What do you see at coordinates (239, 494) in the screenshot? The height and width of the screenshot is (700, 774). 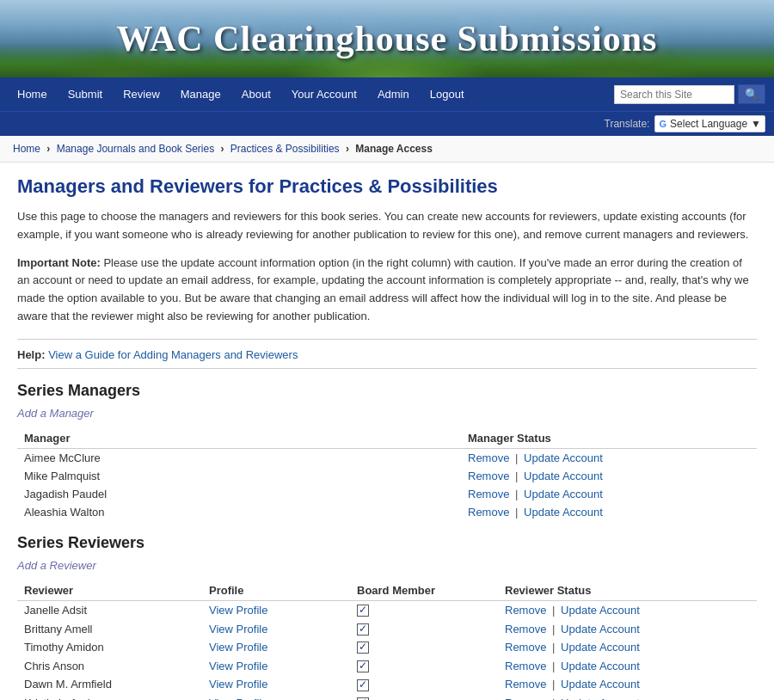 I see `manager-name: Jagadish Paudel` at bounding box center [239, 494].